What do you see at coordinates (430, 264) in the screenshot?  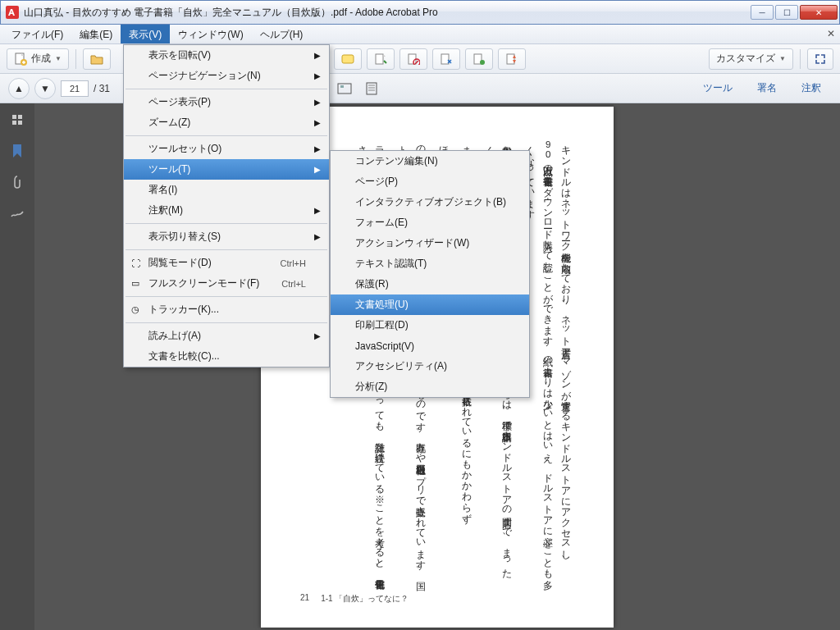 I see `menu-item: テキスト認識(T)` at bounding box center [430, 264].